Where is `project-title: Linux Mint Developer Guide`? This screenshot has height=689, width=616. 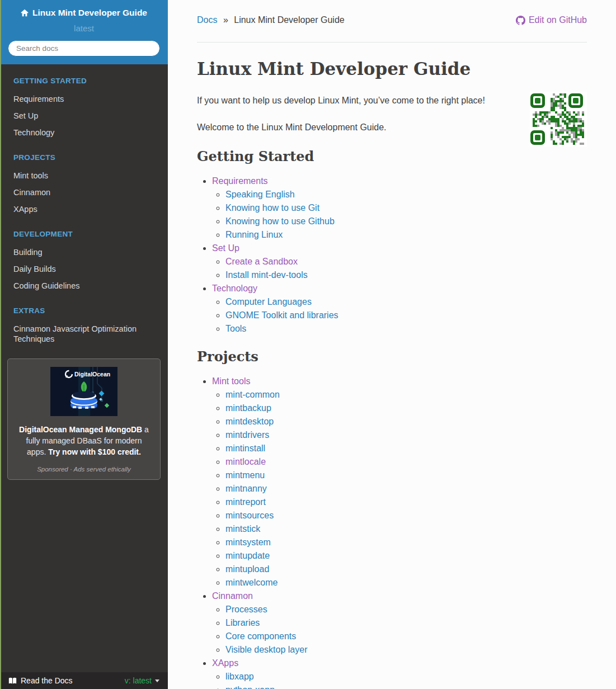 project-title: Linux Mint Developer Guide is located at coordinates (90, 13).